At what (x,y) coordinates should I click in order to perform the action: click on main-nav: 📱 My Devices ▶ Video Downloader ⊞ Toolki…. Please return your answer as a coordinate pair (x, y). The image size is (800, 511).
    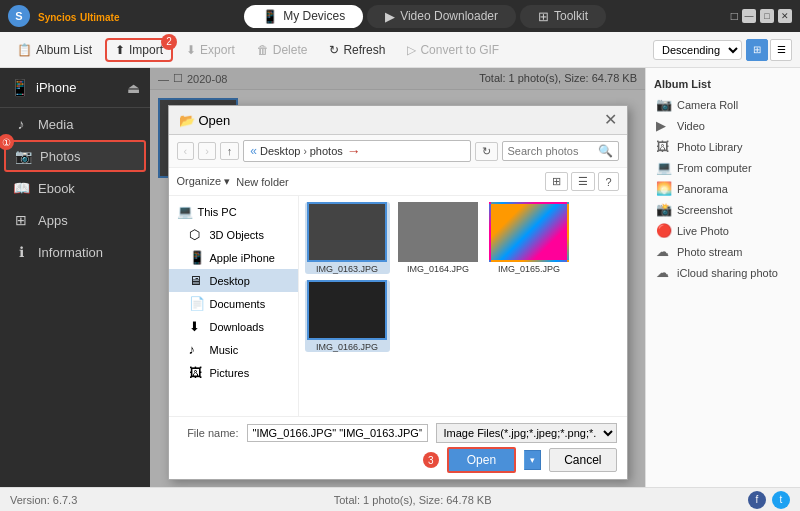
    Looking at the image, I should click on (425, 16).